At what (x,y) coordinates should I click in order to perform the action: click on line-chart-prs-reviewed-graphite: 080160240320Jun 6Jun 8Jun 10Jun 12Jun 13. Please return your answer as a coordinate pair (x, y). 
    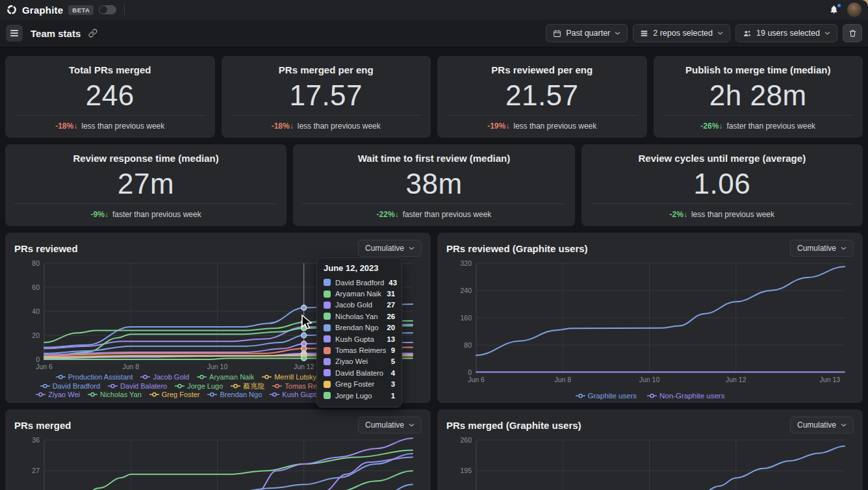
    Looking at the image, I should click on (650, 322).